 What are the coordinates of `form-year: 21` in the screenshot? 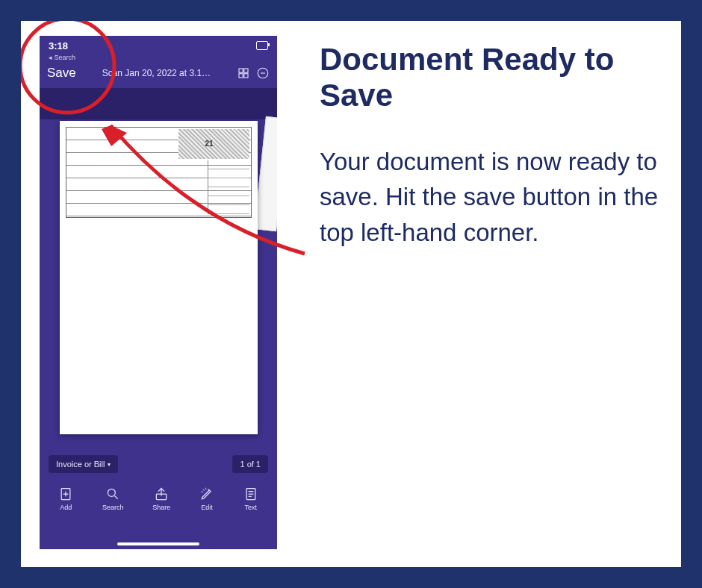 It's located at (209, 143).